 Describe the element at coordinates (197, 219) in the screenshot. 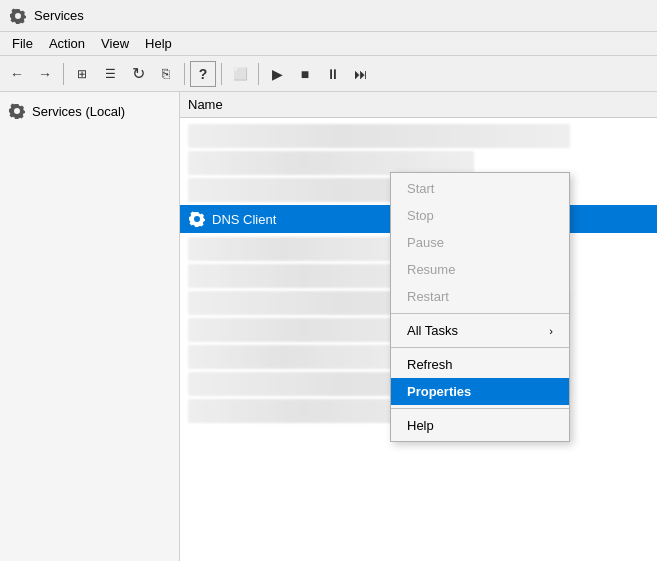

I see `dns-gear-icon` at that location.